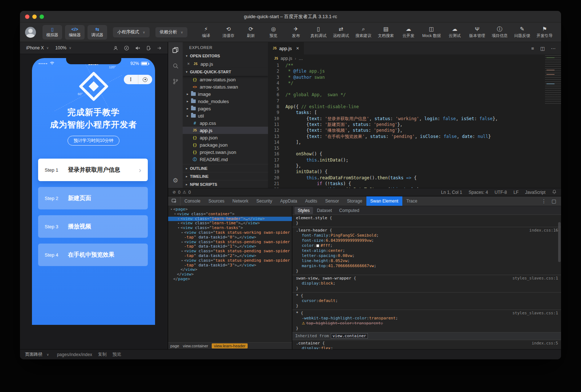  Describe the element at coordinates (318, 32) in the screenshot. I see `toolbar-action-device-debug: ▯真机调试` at that location.